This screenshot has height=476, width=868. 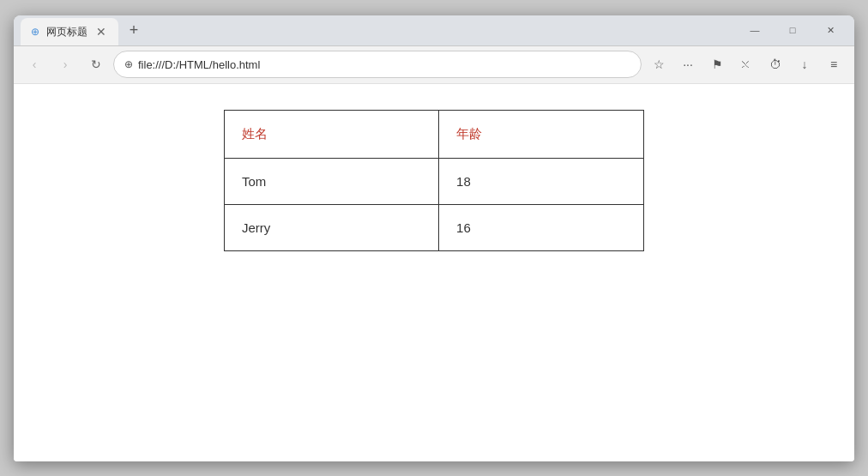 What do you see at coordinates (129, 64) in the screenshot?
I see `url-security-icon: ⊕` at bounding box center [129, 64].